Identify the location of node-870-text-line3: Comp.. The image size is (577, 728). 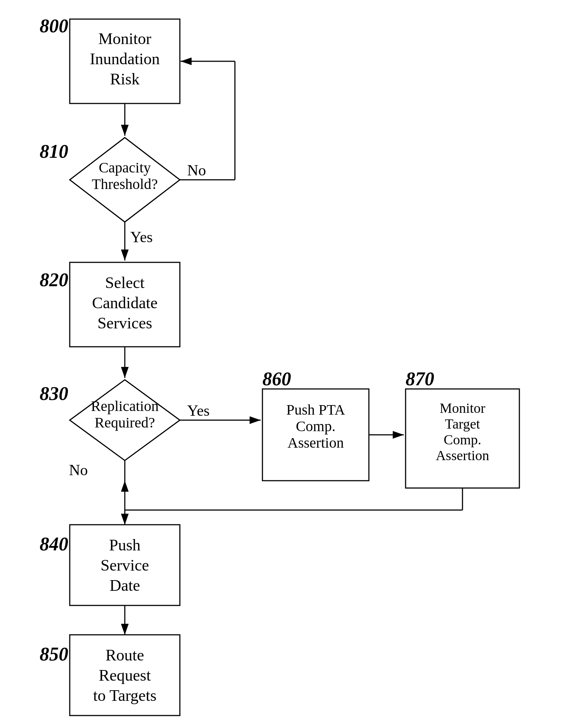
(462, 440).